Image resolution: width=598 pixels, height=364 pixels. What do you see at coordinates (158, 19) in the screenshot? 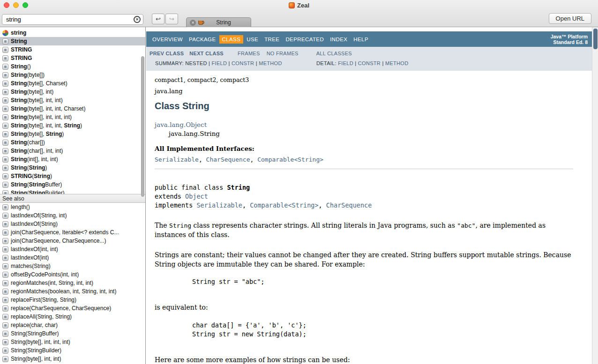
I see `back-button: ↩` at bounding box center [158, 19].